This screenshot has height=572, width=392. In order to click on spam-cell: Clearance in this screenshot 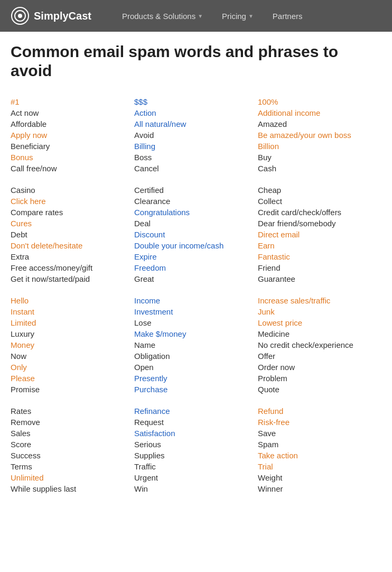, I will do `click(196, 201)`.